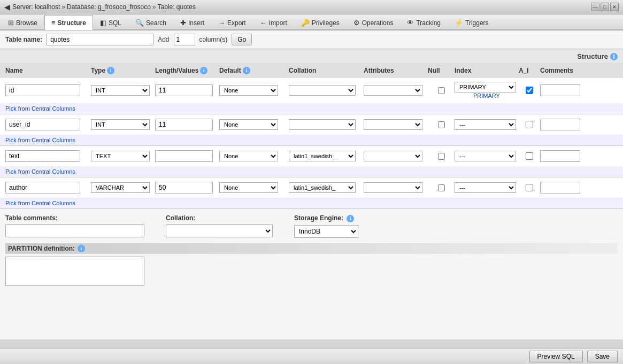 The image size is (623, 364). What do you see at coordinates (247, 71) in the screenshot?
I see `default-info-icon: i` at bounding box center [247, 71].